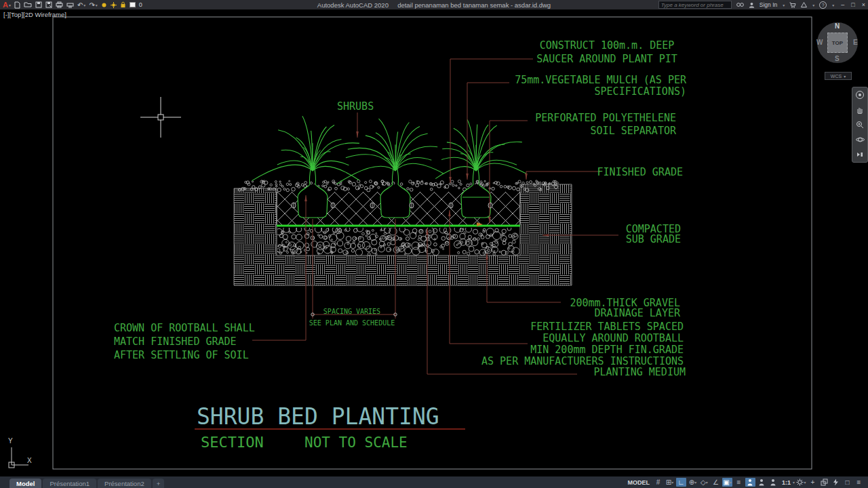 The image size is (868, 488). Describe the element at coordinates (814, 5) in the screenshot. I see `a360-caret-icon: ▾` at that location.